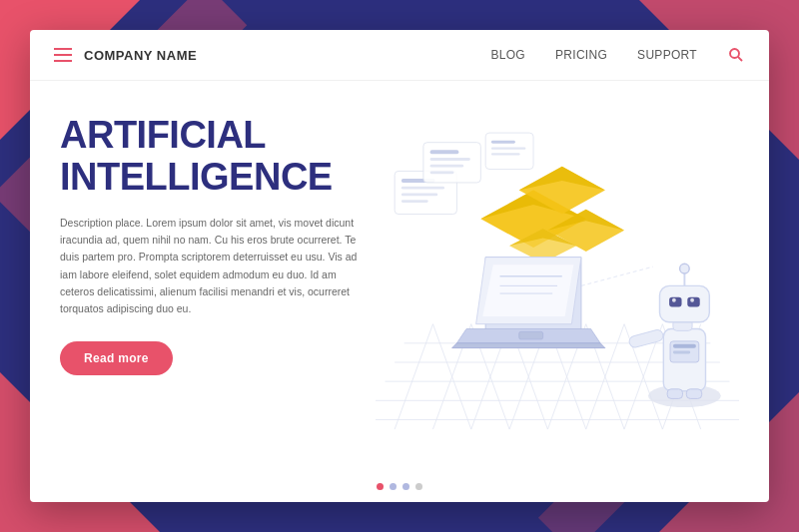 The width and height of the screenshot is (799, 532). Describe the element at coordinates (63, 55) in the screenshot. I see `hamburger-menu` at that location.